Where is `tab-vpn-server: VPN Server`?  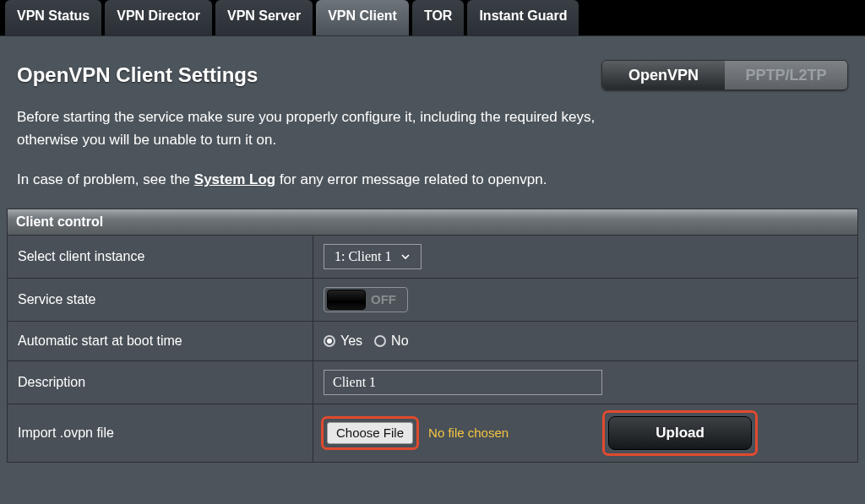
tab-vpn-server: VPN Server is located at coordinates (264, 18).